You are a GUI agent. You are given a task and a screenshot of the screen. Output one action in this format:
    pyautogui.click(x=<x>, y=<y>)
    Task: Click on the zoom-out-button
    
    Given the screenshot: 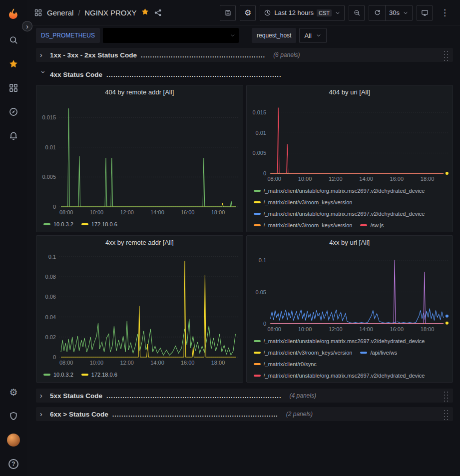 What is the action you would take?
    pyautogui.click(x=357, y=13)
    